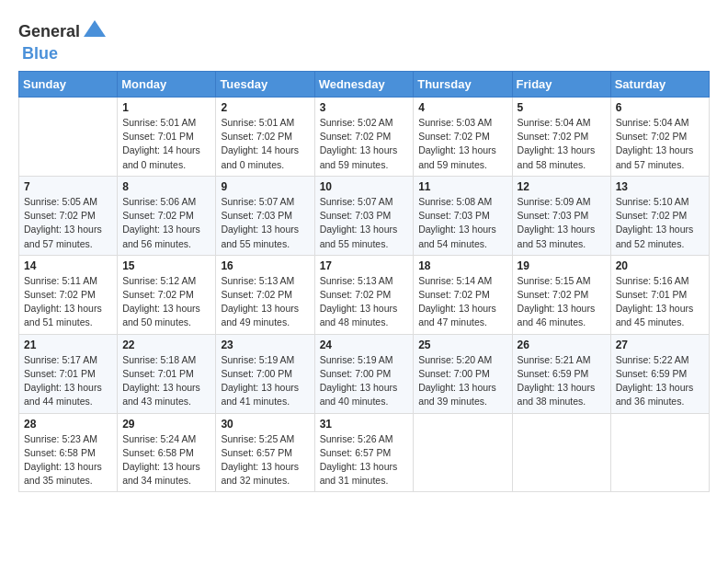 This screenshot has height=563, width=728. I want to click on logo-text-blue: Blue, so click(40, 53).